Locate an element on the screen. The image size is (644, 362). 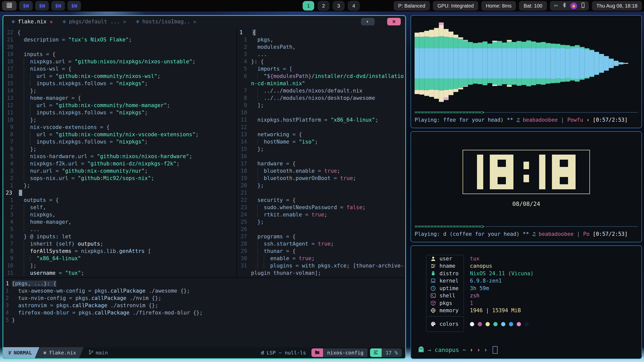
code-line: 13 networking = { is located at coordinates (321, 135).